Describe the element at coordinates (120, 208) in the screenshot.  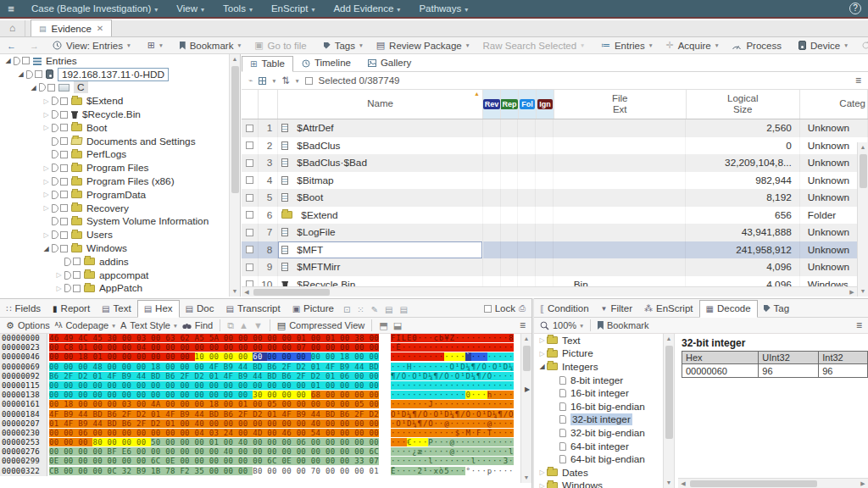
I see `entries-tree-item-recovery: ▷Recovery` at that location.